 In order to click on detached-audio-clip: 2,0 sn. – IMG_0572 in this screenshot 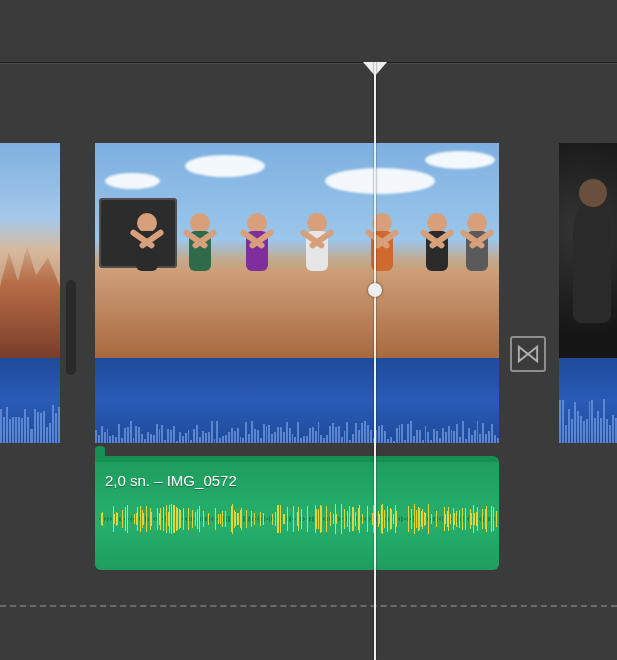, I will do `click(297, 513)`.